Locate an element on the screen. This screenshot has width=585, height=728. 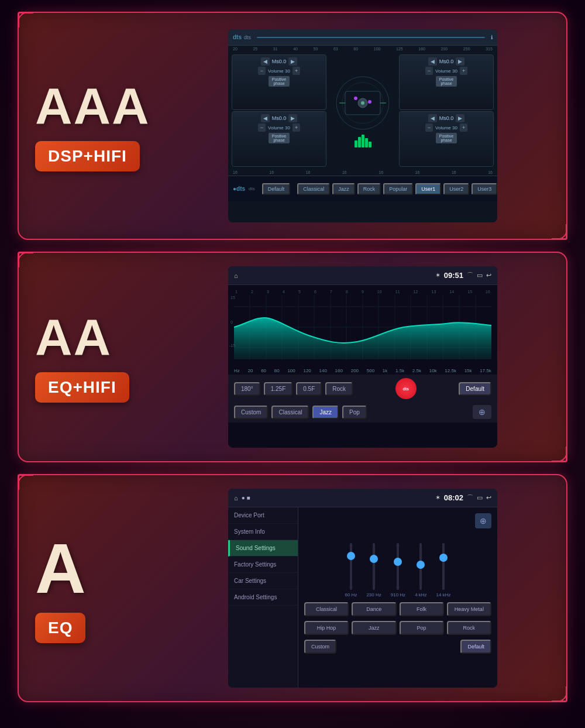
dsp-ch-tr-vol-val: Volume 30 is located at coordinates (446, 71).